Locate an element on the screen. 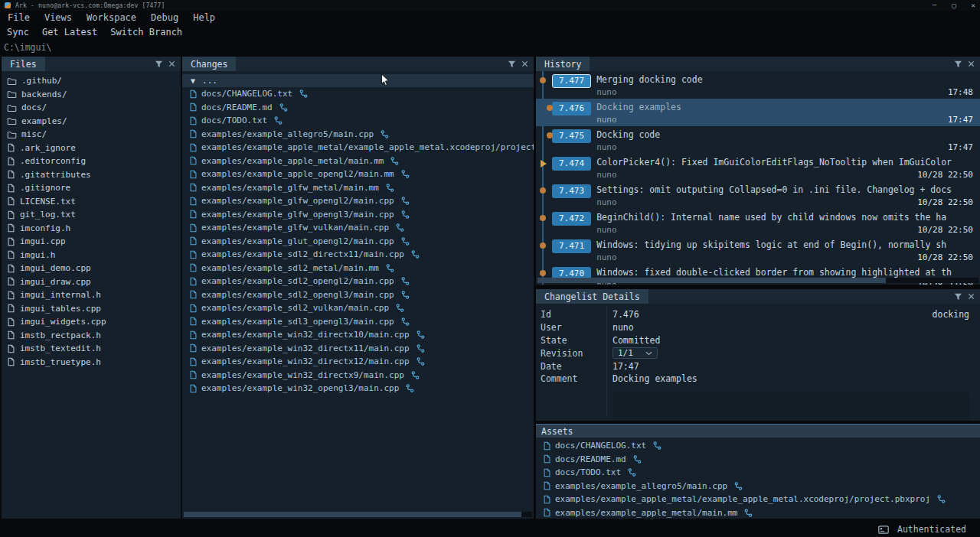  menu-item: Debug is located at coordinates (165, 18).